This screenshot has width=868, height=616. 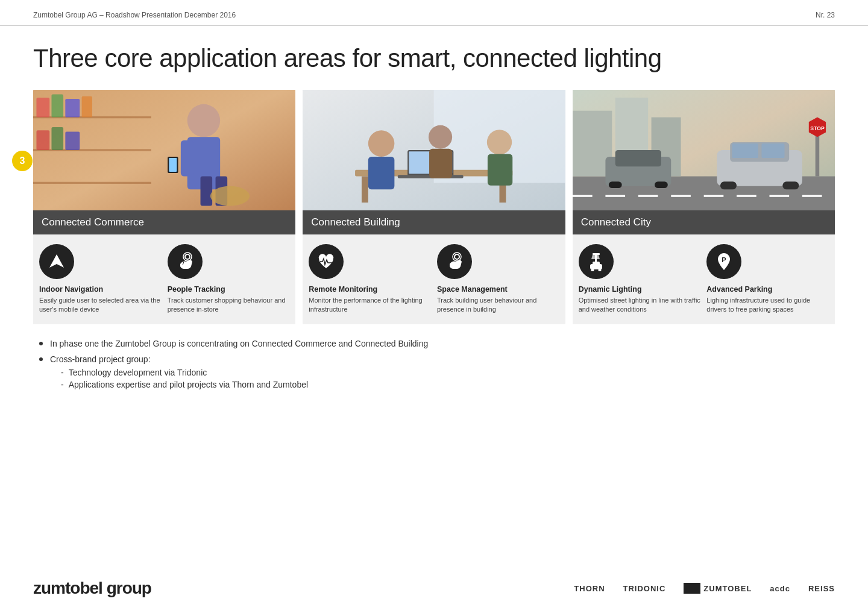 What do you see at coordinates (164, 150) in the screenshot?
I see `commerce-image` at bounding box center [164, 150].